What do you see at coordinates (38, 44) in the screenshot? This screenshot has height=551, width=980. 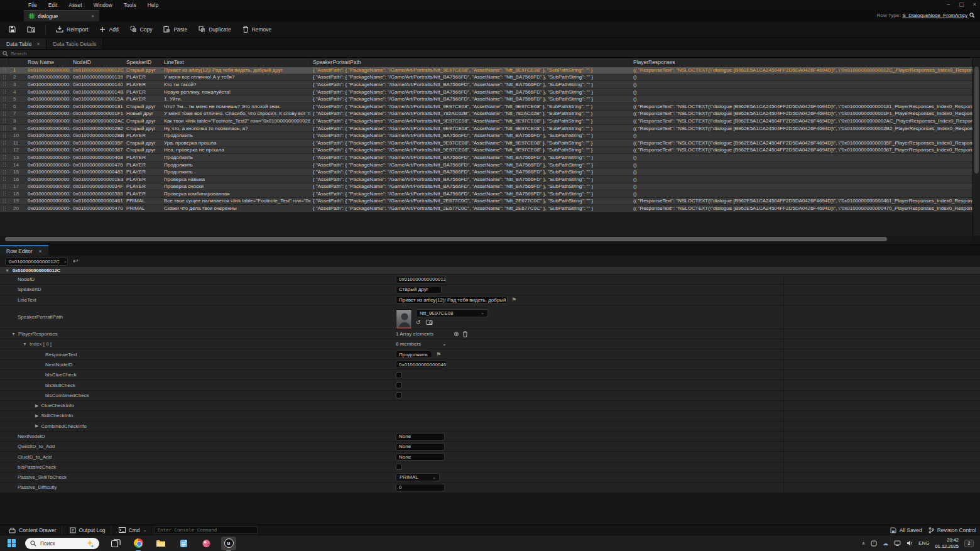 I see `tab-data-table-close-icon: ×` at bounding box center [38, 44].